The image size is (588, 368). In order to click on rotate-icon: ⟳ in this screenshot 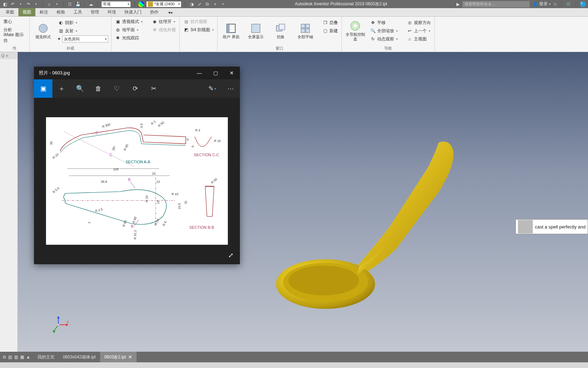, I will do `click(135, 89)`.